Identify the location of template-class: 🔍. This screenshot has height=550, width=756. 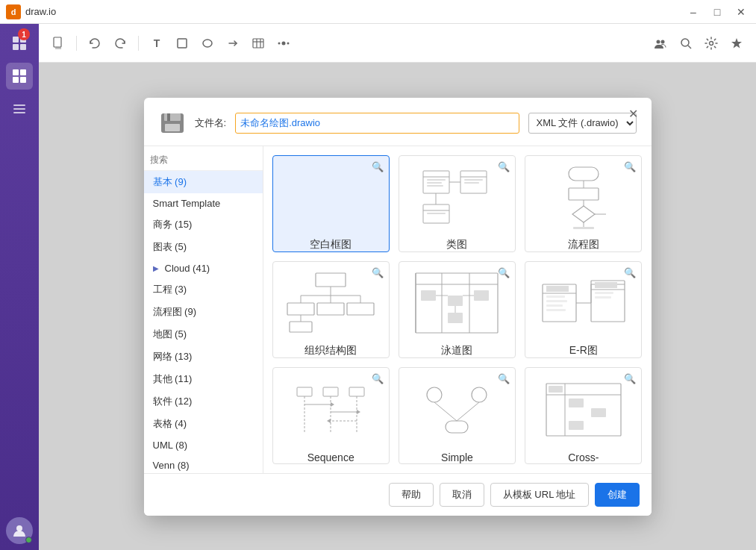
(457, 204).